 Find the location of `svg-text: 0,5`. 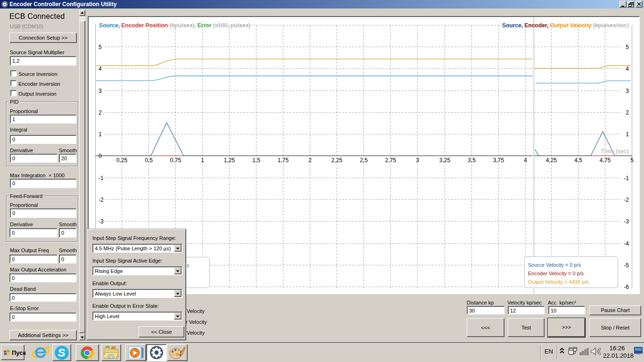

svg-text: 0,5 is located at coordinates (149, 160).